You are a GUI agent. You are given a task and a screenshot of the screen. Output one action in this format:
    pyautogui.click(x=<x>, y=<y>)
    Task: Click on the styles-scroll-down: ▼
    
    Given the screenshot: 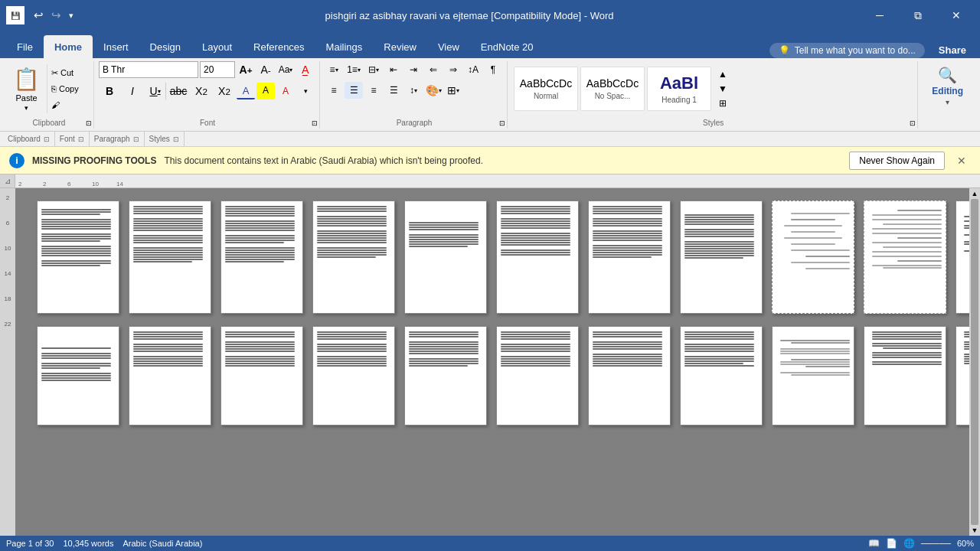 What is the action you would take?
    pyautogui.click(x=723, y=89)
    